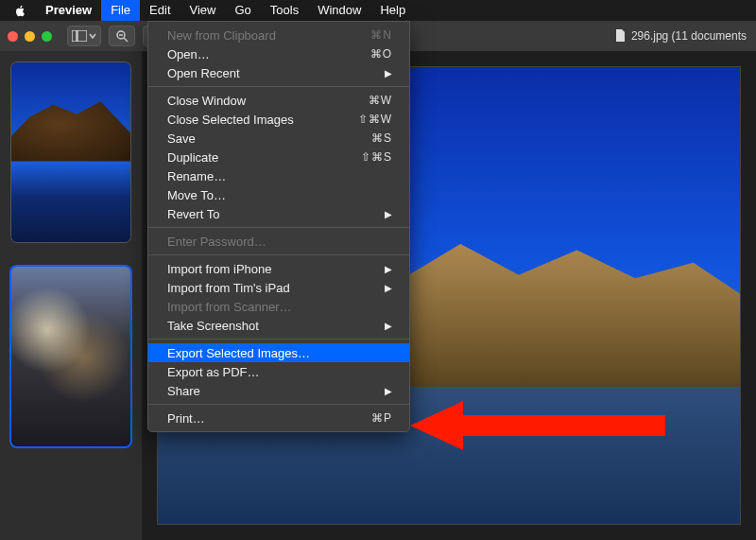 The image size is (756, 540). What do you see at coordinates (376, 157) in the screenshot?
I see `menu-item-shortcut: ⇧⌘S` at bounding box center [376, 157].